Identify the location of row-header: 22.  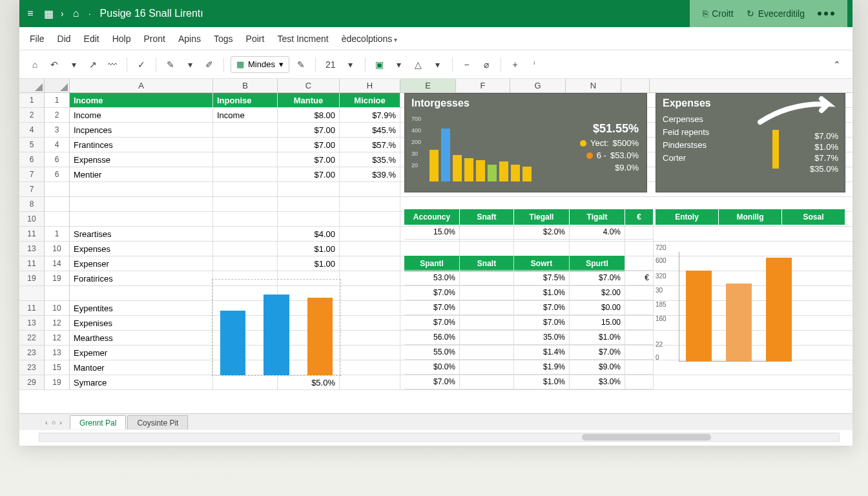
(32, 338).